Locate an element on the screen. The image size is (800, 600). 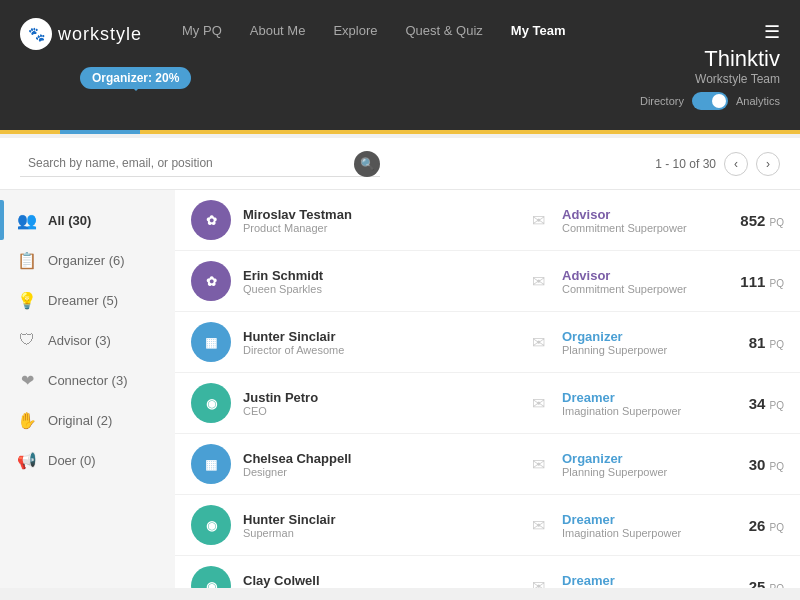
next-page-button: › is located at coordinates (768, 164).